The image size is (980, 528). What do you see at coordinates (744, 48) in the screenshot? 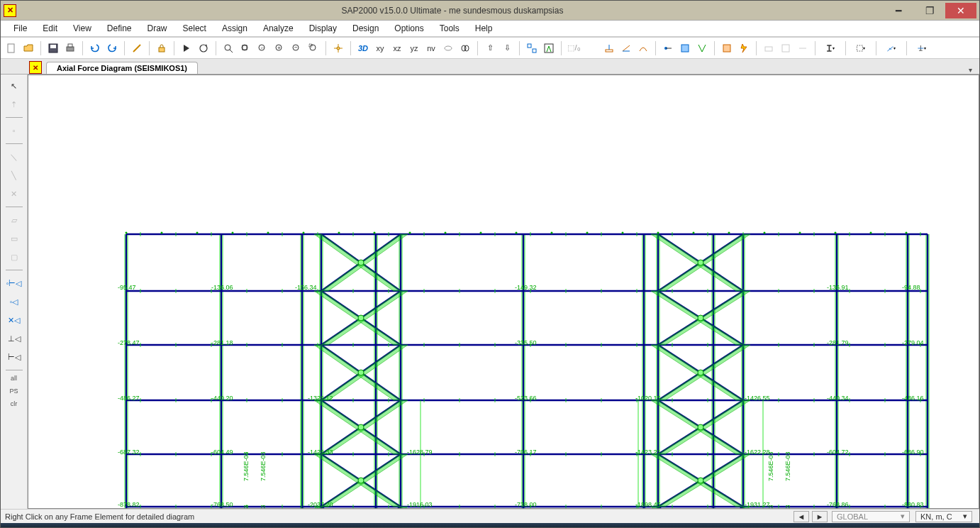
I see `analyze-button` at bounding box center [744, 48].